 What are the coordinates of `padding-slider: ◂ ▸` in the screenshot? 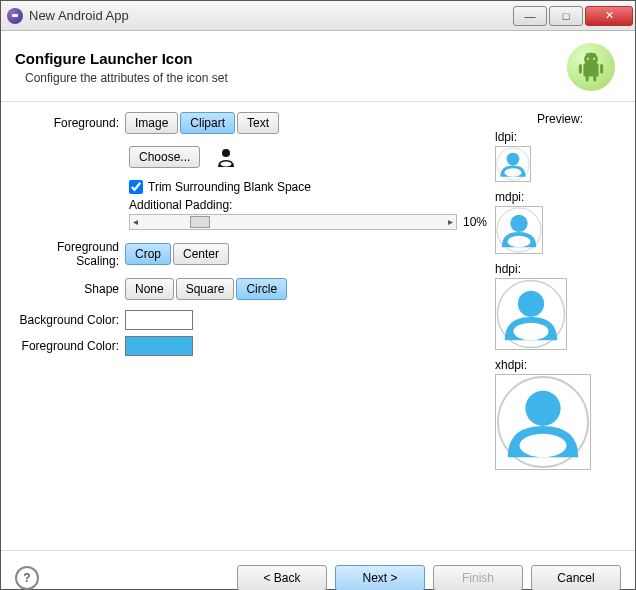 It's located at (293, 222).